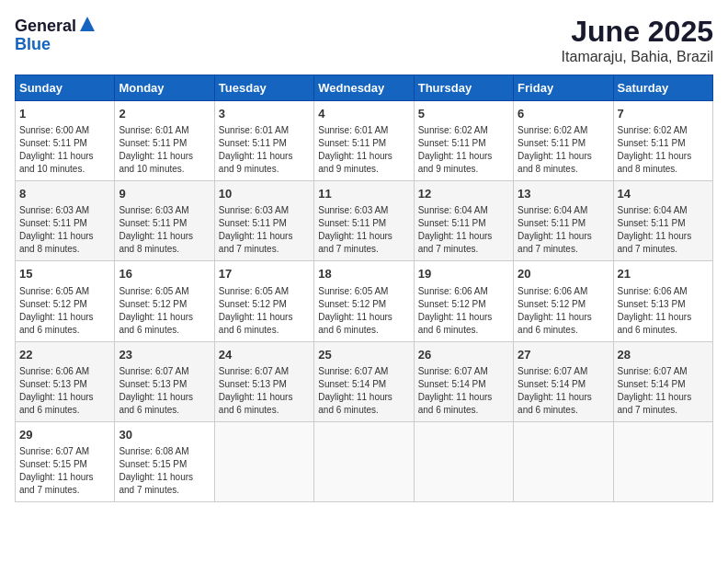 The height and width of the screenshot is (563, 728). I want to click on day-info: Sunrise: 6:08 AM Sunset: 5:15 PM Dayligh…, so click(164, 471).